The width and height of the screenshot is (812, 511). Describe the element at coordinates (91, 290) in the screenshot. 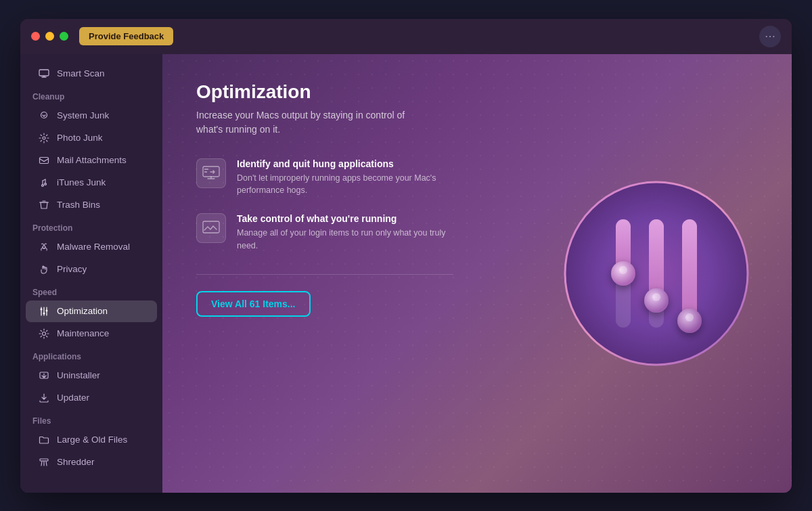

I see `sidebar-section-speed: Speed` at that location.